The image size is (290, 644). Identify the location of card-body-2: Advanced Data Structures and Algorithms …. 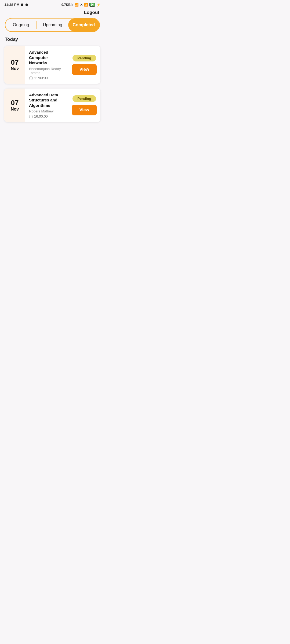
(48, 105).